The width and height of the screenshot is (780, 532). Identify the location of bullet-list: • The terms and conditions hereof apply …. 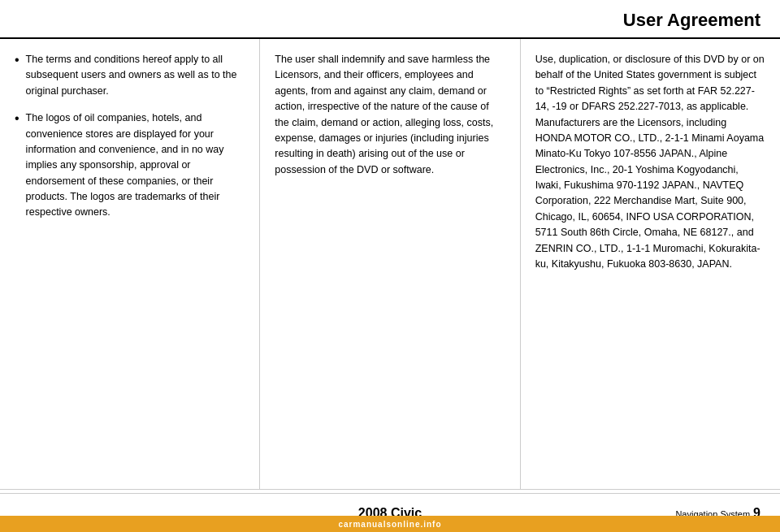
(130, 136).